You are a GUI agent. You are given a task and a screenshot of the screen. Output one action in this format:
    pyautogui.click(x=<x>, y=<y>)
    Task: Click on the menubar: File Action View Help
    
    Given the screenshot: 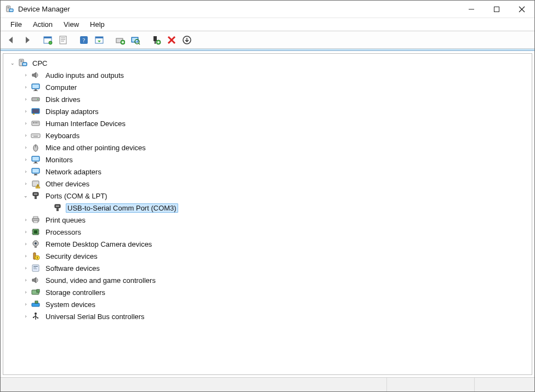 What is the action you would take?
    pyautogui.click(x=268, y=25)
    